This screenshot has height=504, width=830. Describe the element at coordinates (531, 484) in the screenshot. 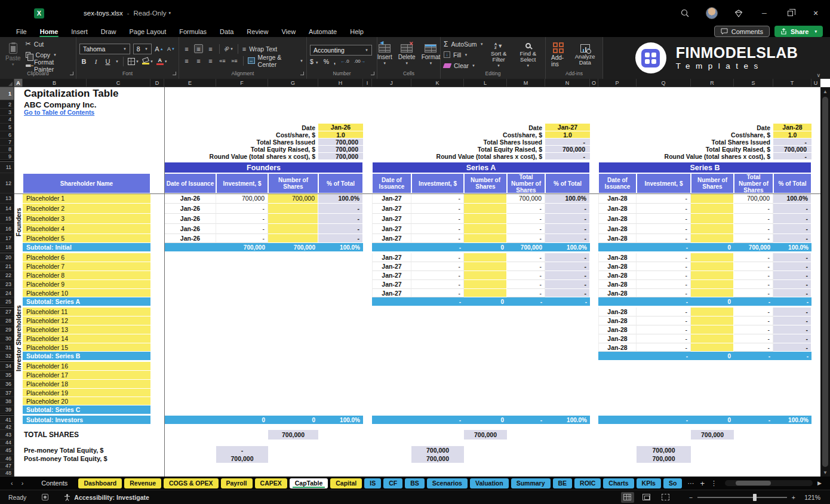

I see `sheet-tab-summary: Summary` at that location.